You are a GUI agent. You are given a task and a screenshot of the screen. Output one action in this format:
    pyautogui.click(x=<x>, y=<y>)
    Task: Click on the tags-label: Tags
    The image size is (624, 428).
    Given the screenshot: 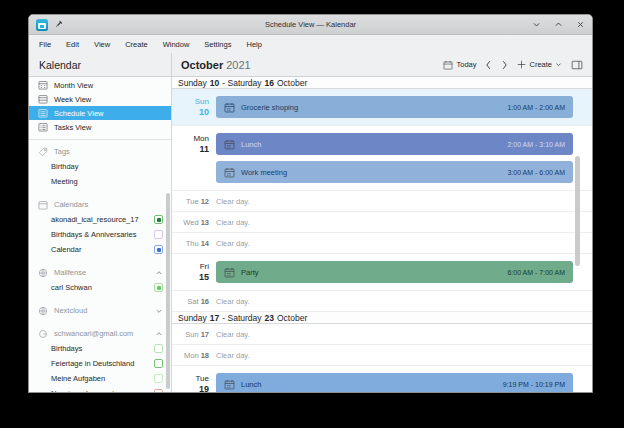 What is the action you would take?
    pyautogui.click(x=62, y=152)
    